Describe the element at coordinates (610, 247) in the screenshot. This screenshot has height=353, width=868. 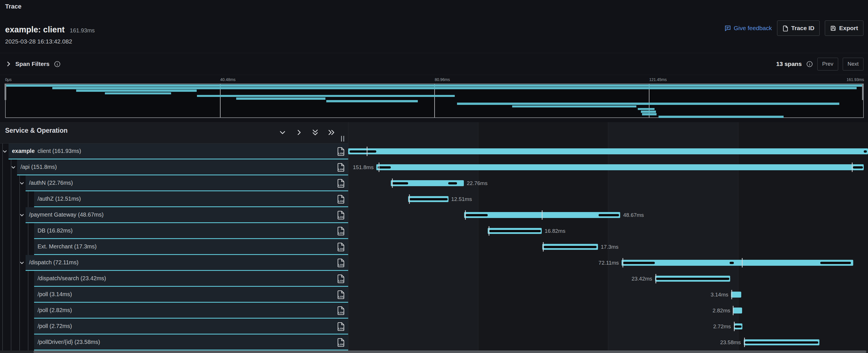
I see `span-duration-label: 17.3ms` at that location.